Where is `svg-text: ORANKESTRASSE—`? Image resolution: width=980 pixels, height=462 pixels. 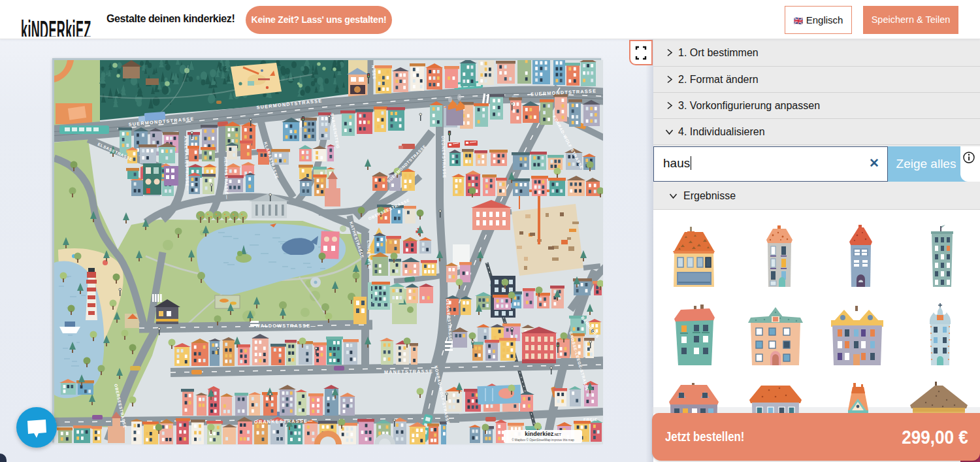 svg-text: ORANKESTRASSE— is located at coordinates (284, 421).